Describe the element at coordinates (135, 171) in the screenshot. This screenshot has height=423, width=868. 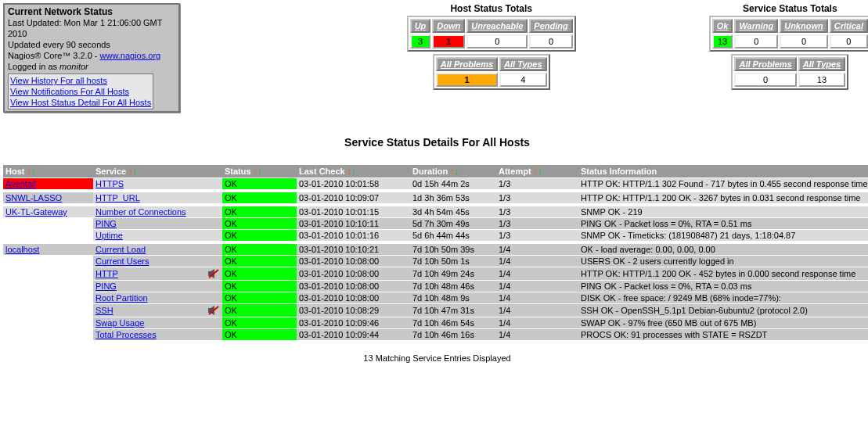
I see `sort-service-down-icon: ↓` at that location.